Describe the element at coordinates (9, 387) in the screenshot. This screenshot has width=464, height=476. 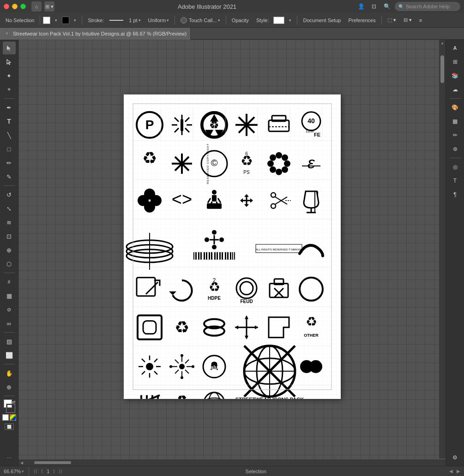
I see `tool-zoom: ⊕` at that location.